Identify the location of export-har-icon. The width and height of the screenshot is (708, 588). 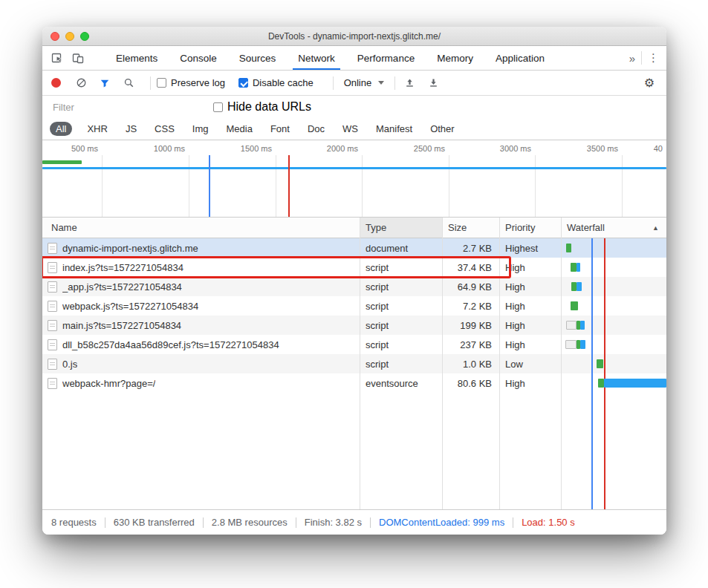
(433, 83).